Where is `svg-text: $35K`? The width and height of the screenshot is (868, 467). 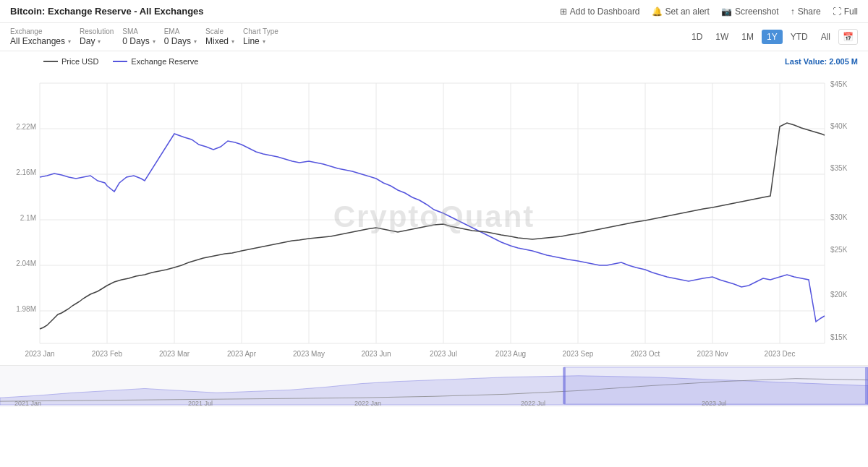
svg-text: $35K is located at coordinates (839, 168).